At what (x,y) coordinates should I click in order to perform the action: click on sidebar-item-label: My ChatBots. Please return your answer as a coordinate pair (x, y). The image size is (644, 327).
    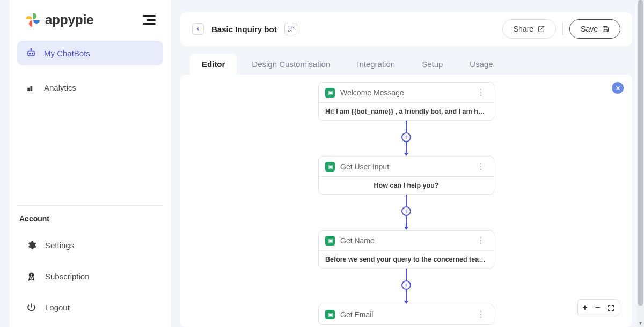
    Looking at the image, I should click on (67, 54).